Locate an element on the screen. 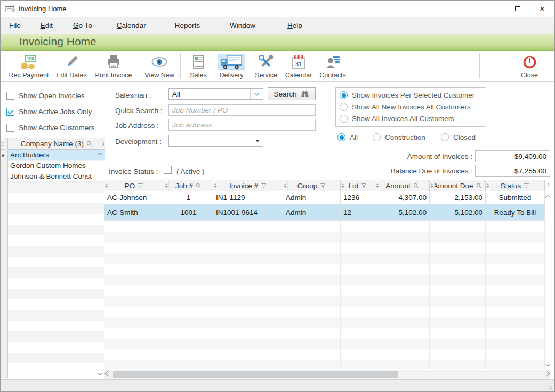 The height and width of the screenshot is (392, 555). invoice-status-checkbox is located at coordinates (167, 170).